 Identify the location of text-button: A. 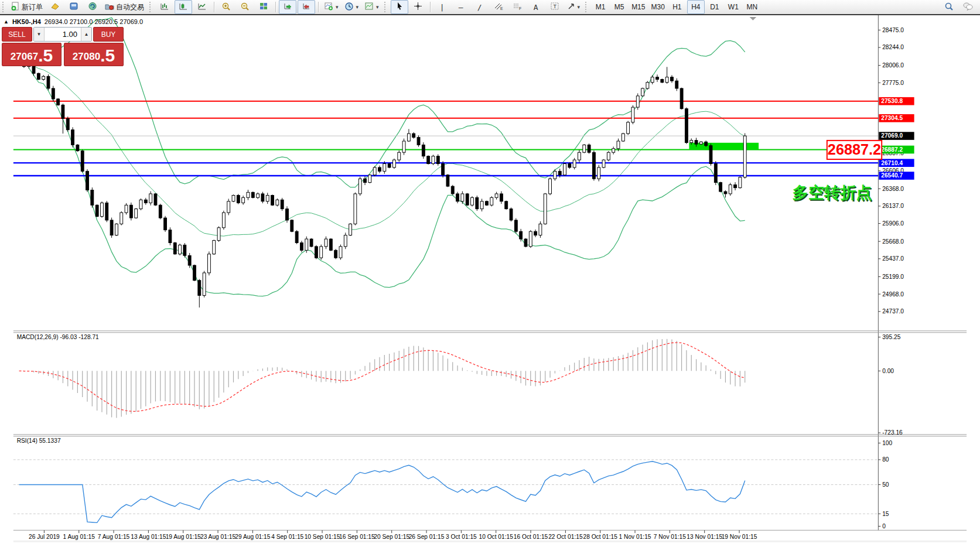
(536, 7).